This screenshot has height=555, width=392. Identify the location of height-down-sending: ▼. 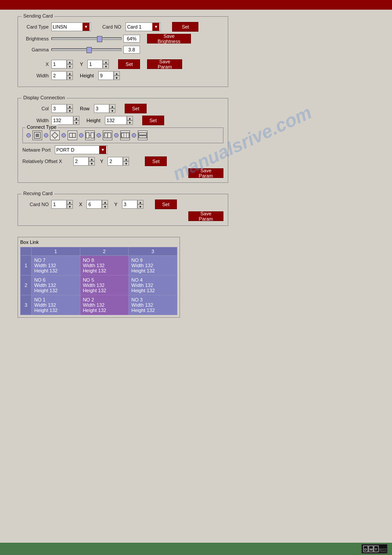
(117, 78).